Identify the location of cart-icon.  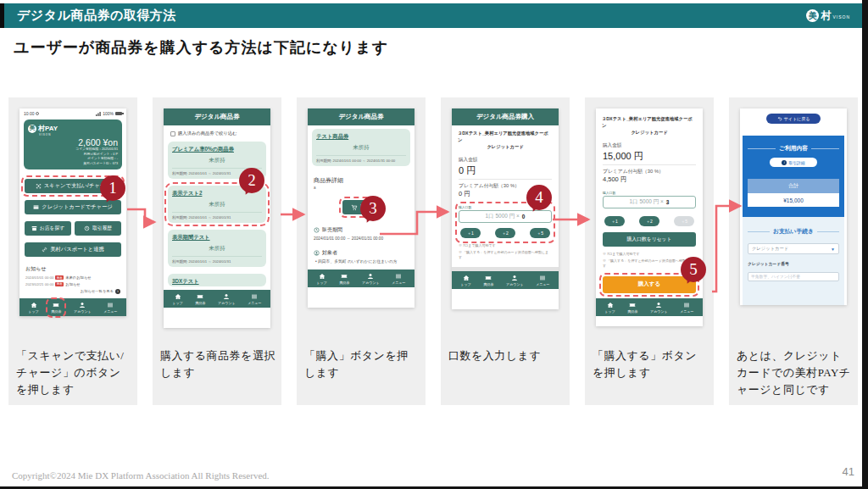
(354, 208).